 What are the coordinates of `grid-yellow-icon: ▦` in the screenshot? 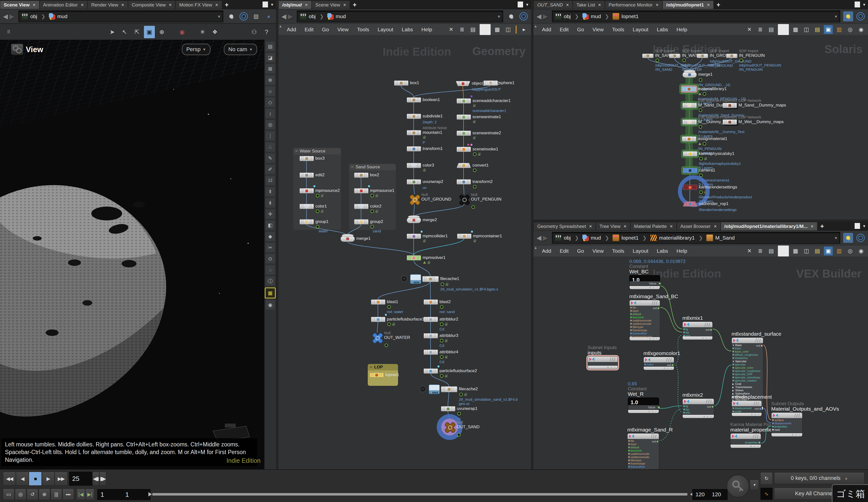 It's located at (270, 293).